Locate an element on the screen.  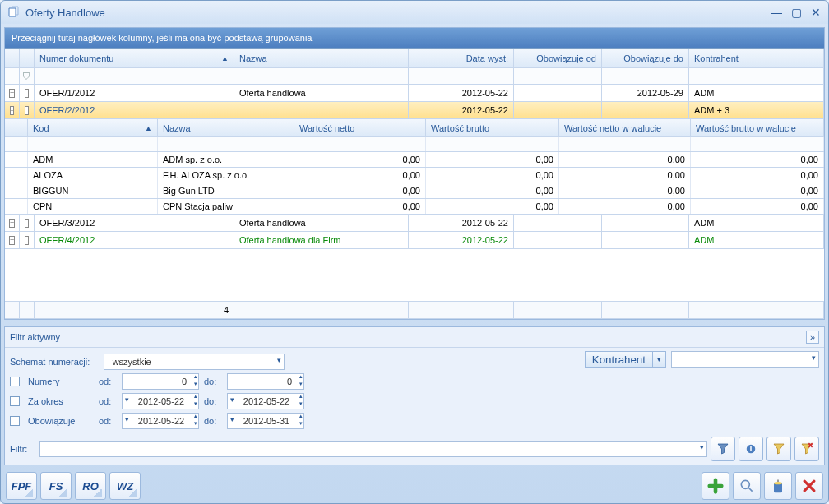
doc-wz-button: WZ is located at coordinates (125, 486).